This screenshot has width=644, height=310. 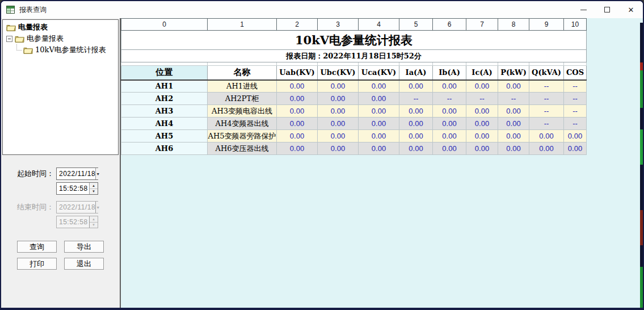 What do you see at coordinates (77, 174) in the screenshot?
I see `start-date-combobox: 2022/11/18 ▼` at bounding box center [77, 174].